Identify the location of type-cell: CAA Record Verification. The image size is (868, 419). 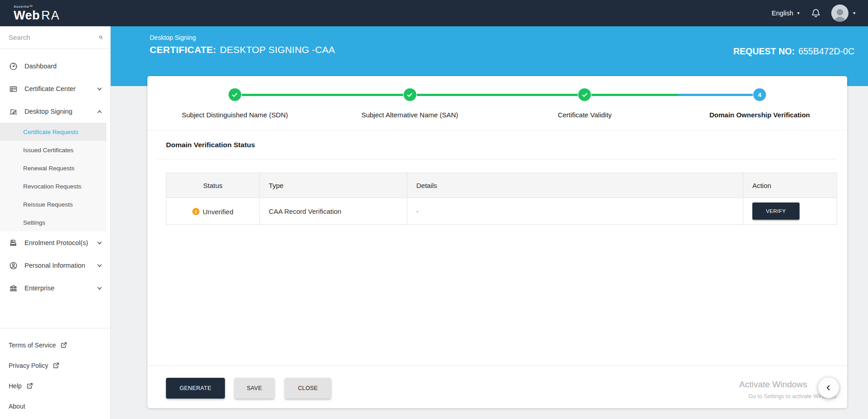
(333, 211).